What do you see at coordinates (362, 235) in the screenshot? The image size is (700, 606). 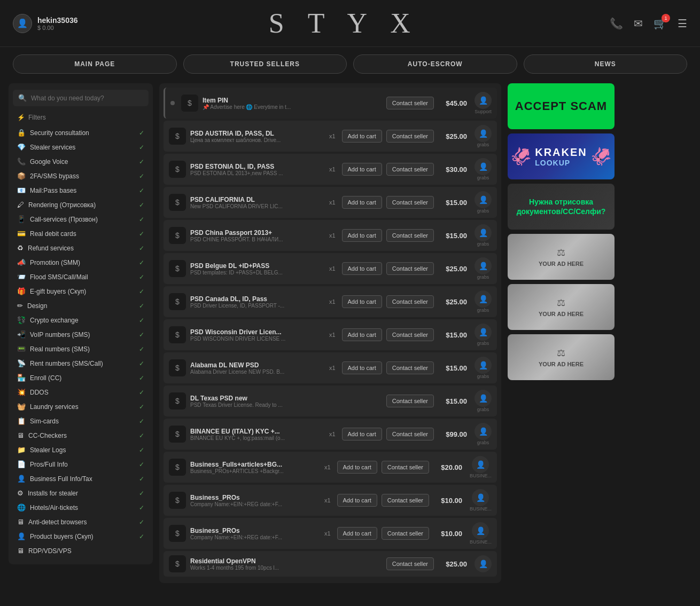 I see `add-to-cart-btn-4: Add to cart` at bounding box center [362, 235].